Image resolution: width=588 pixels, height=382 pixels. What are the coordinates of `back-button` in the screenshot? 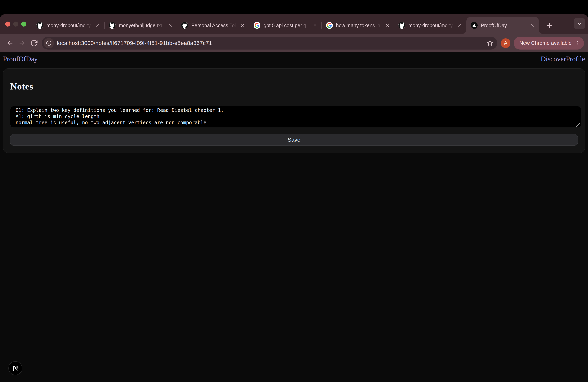 It's located at (10, 43).